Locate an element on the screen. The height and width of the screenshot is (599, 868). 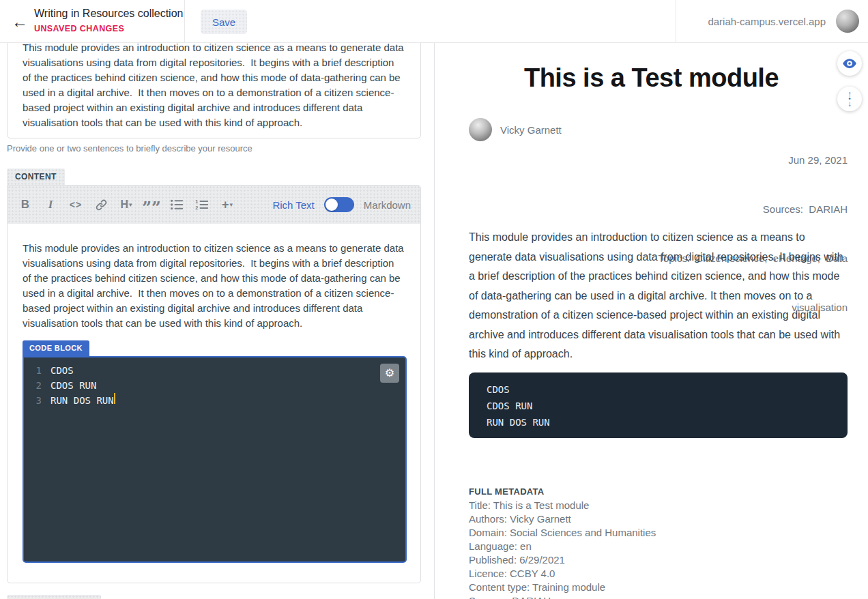
mode-toggle-group: Rich Text Markdown is located at coordinates (341, 205).